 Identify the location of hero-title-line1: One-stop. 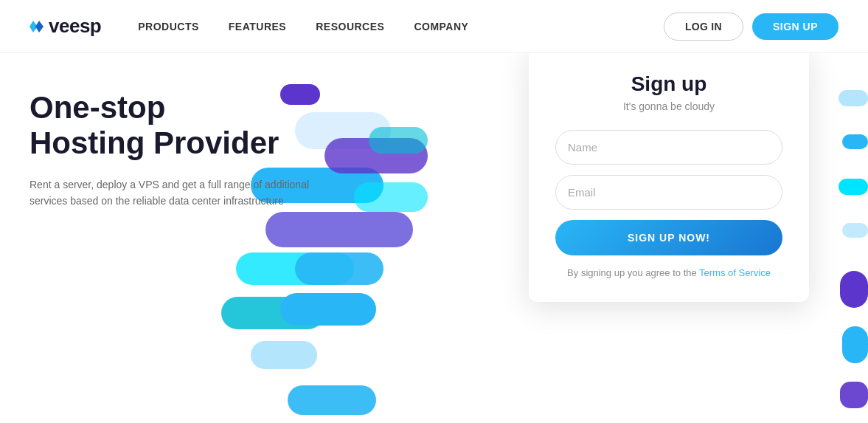
(97, 108).